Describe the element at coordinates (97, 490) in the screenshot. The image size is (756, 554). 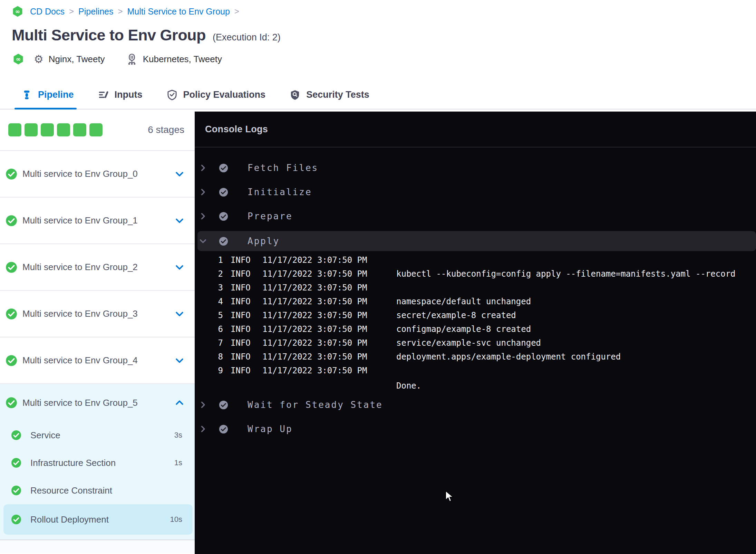
I see `step-row-resource-constraint: Resource Constraint` at that location.